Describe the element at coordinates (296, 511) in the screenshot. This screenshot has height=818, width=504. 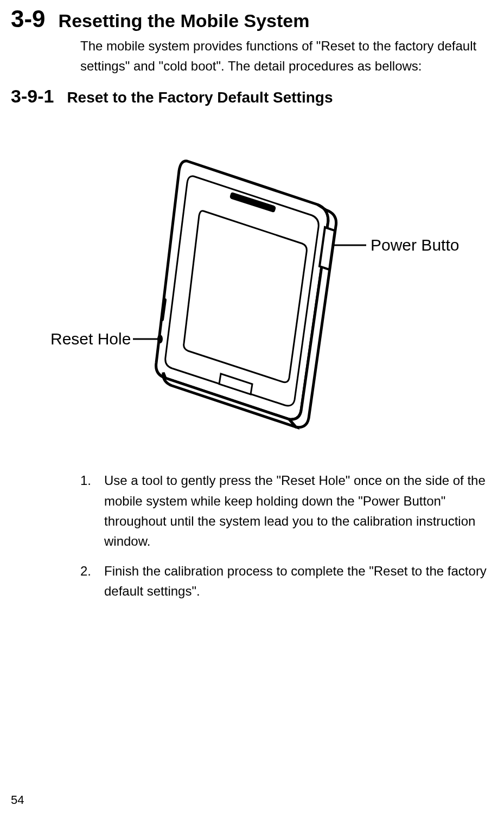
I see `step-text: Use a tool to gently press the "Reset Ho…` at that location.